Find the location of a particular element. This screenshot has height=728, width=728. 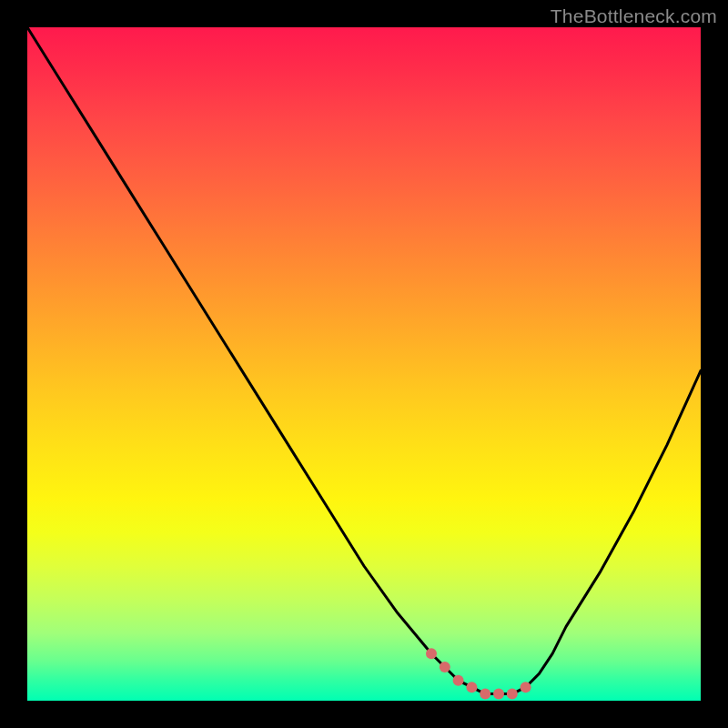

optimal-range-markers is located at coordinates (479, 673).